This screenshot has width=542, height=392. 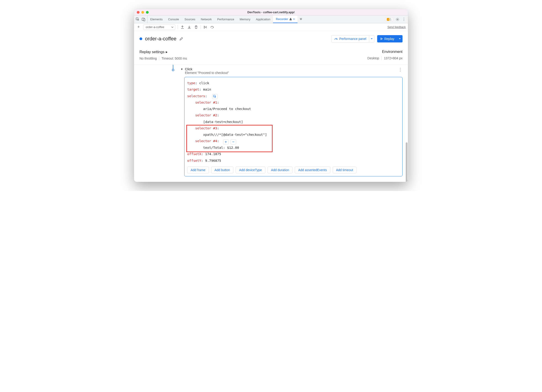 What do you see at coordinates (235, 135) in the screenshot?
I see `sel3-value: xpath///*[@data-test="checkout"]` at bounding box center [235, 135].